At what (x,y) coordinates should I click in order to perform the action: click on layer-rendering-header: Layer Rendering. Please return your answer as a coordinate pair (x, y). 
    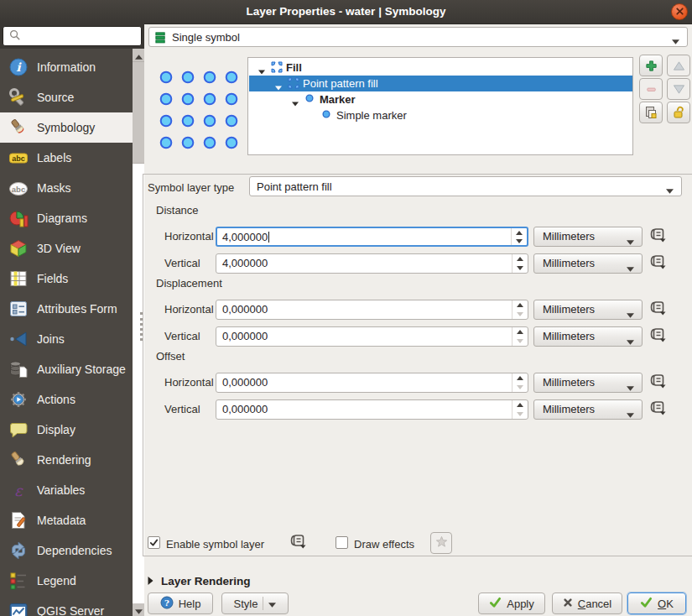
    Looking at the image, I should click on (252, 581).